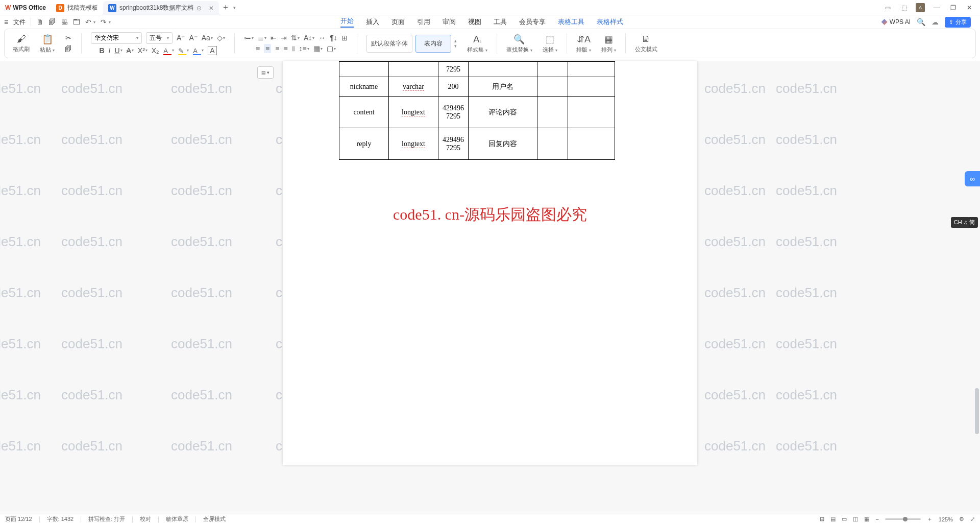  What do you see at coordinates (60, 519) in the screenshot?
I see `status-words: 字数: 1432` at bounding box center [60, 519].